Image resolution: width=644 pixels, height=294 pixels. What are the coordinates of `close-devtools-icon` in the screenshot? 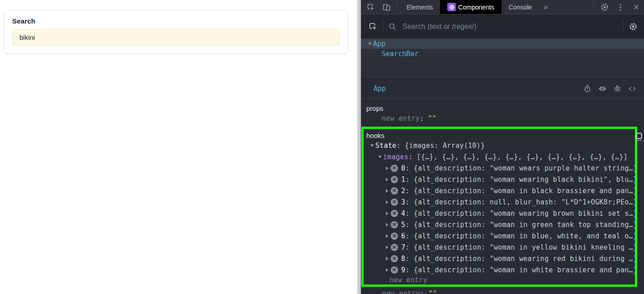 It's located at (636, 7).